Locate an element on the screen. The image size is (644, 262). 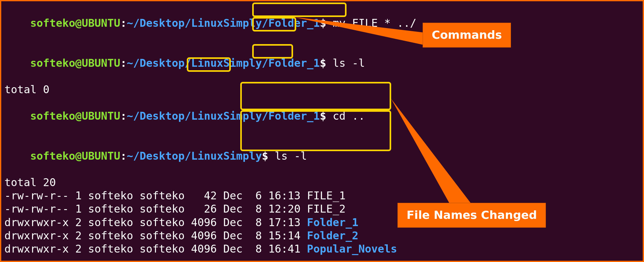
callout-label: File Names Changed is located at coordinates (472, 215).